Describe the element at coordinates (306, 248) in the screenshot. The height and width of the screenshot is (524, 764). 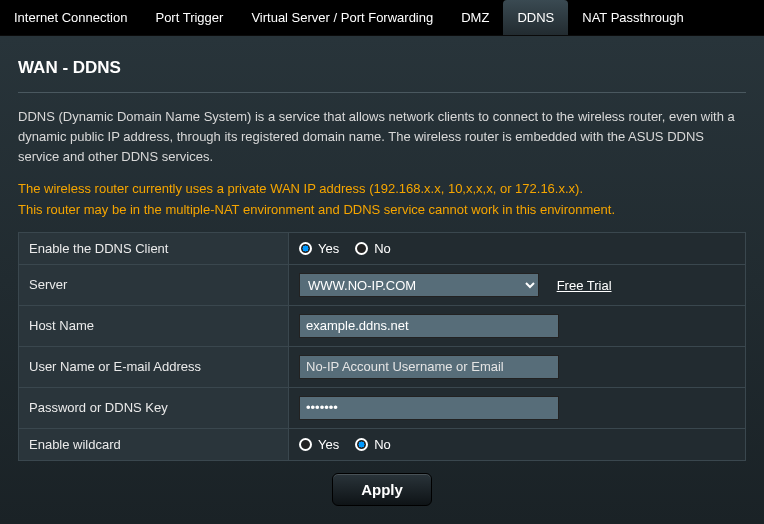
I see `enable-client-yes-radio` at that location.